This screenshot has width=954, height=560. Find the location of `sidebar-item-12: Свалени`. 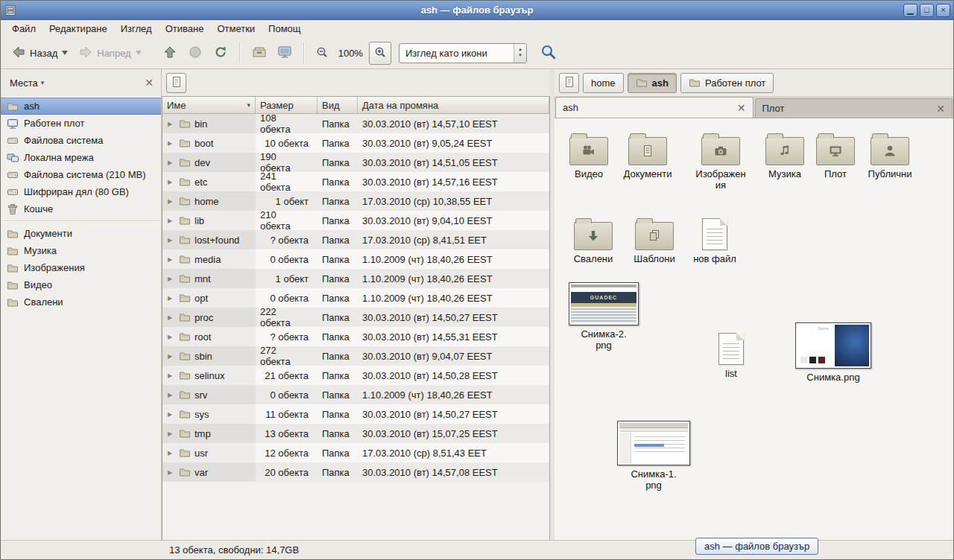

sidebar-item-12: Свалени is located at coordinates (80, 302).